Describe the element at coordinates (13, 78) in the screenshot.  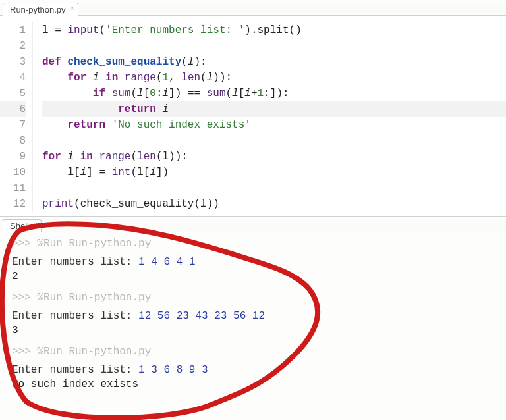
I see `line-number: 4` at that location.